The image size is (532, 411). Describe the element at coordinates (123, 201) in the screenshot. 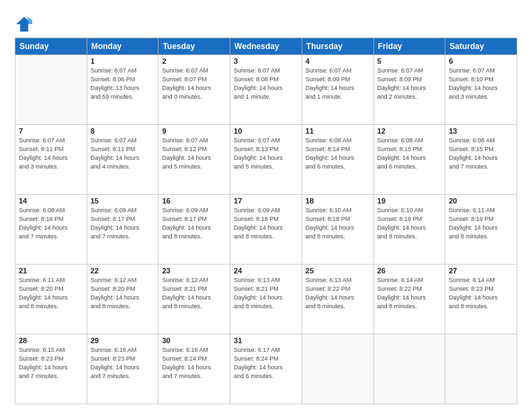

I see `day-number: 15` at that location.